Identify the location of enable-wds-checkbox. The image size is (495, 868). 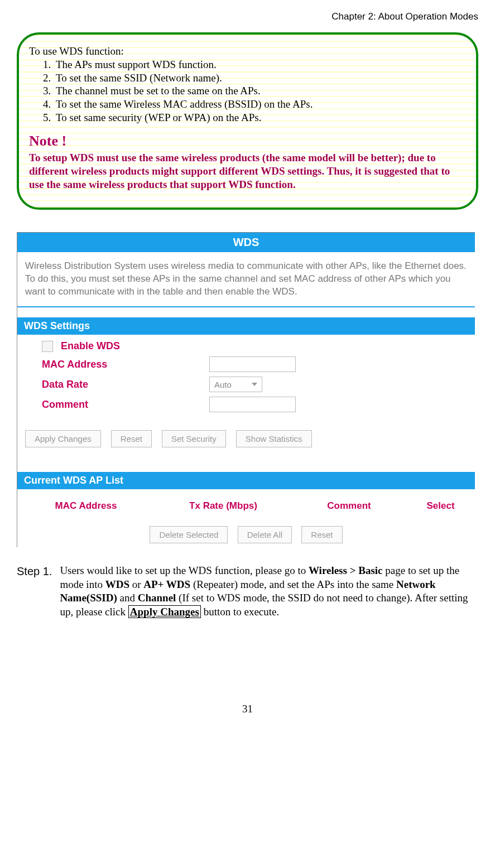
(47, 346).